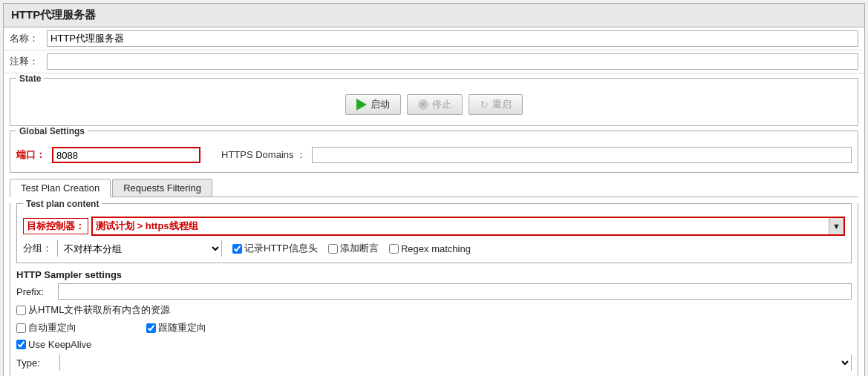 This screenshot has height=376, width=868. I want to click on tab-requests-filtering: Requests Filtering, so click(162, 188).